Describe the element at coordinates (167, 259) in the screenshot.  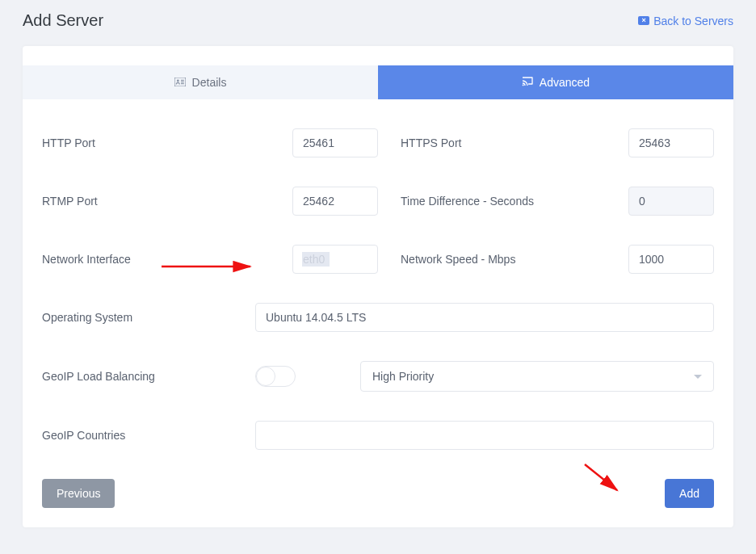
I see `network-interface-label: Network Interface` at that location.